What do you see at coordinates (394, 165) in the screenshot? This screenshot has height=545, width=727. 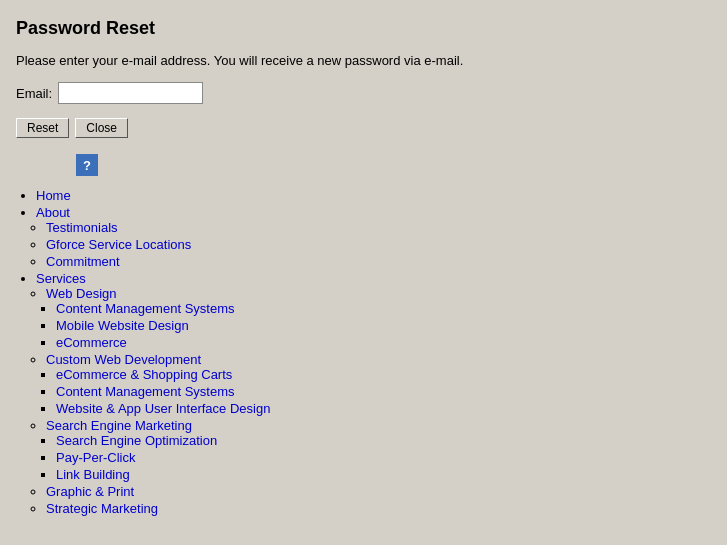 I see `captcha-area: ?` at bounding box center [394, 165].